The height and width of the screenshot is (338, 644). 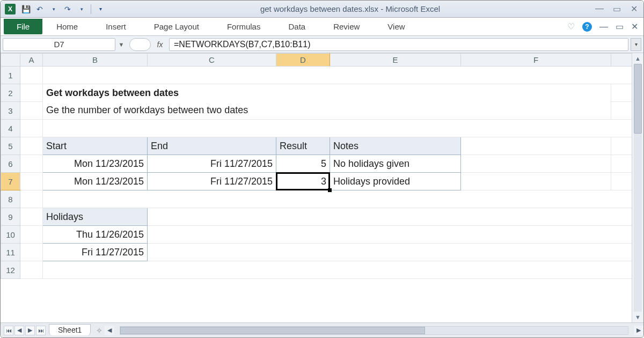 What do you see at coordinates (617, 9) in the screenshot?
I see `restore-icon: ▭` at bounding box center [617, 9].